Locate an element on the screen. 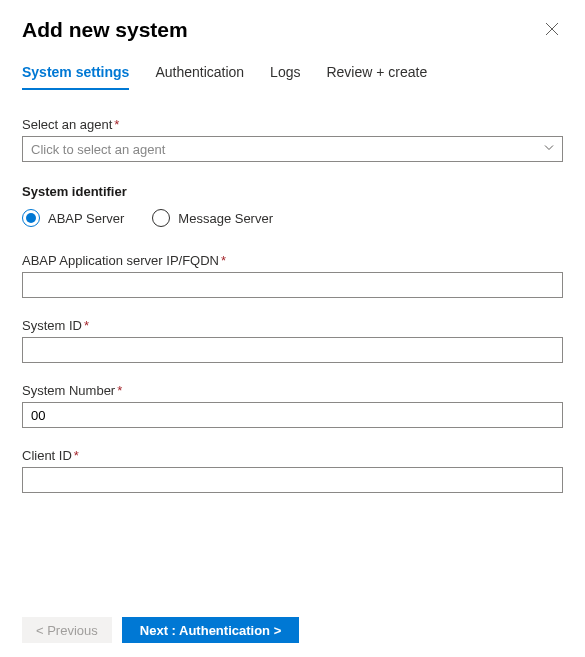  footer: < Previous Next : Authentication > is located at coordinates (292, 630).